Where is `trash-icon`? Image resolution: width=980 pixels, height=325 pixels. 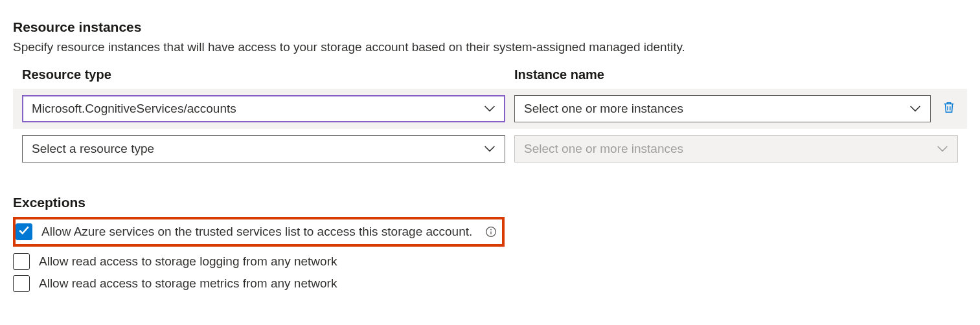 trash-icon is located at coordinates (949, 109).